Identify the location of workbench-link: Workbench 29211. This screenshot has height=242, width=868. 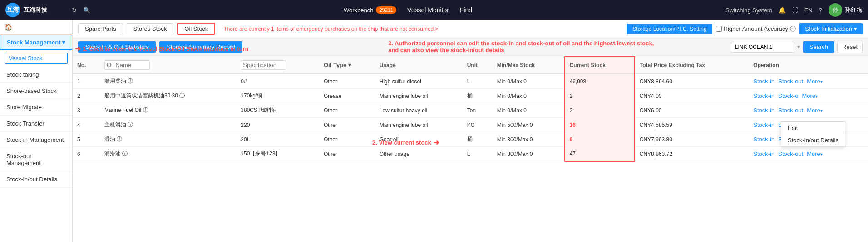
(370, 10).